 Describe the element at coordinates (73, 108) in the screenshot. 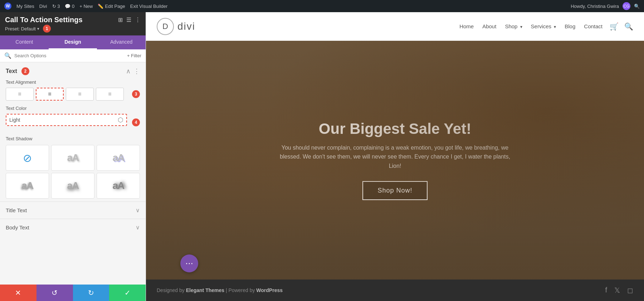

I see `color-label: Text Color` at that location.